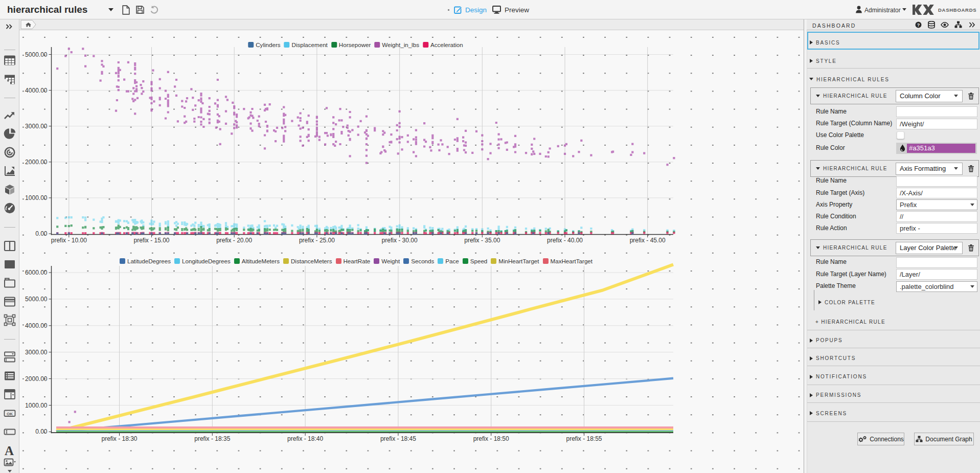  I want to click on svg-text: prefix - 15.00, so click(151, 240).